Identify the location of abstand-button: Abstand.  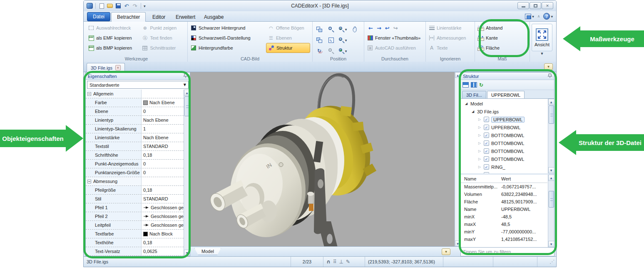
(502, 28).